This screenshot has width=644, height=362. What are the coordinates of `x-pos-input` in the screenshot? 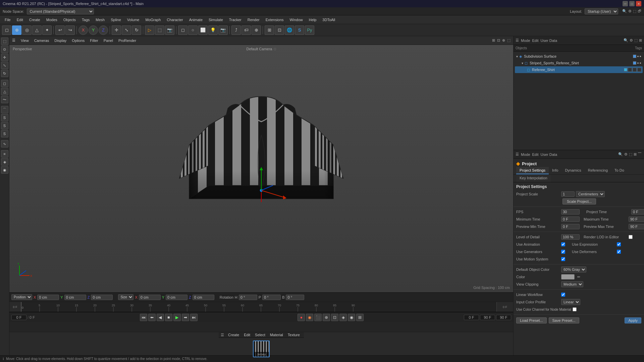 It's located at (48, 297).